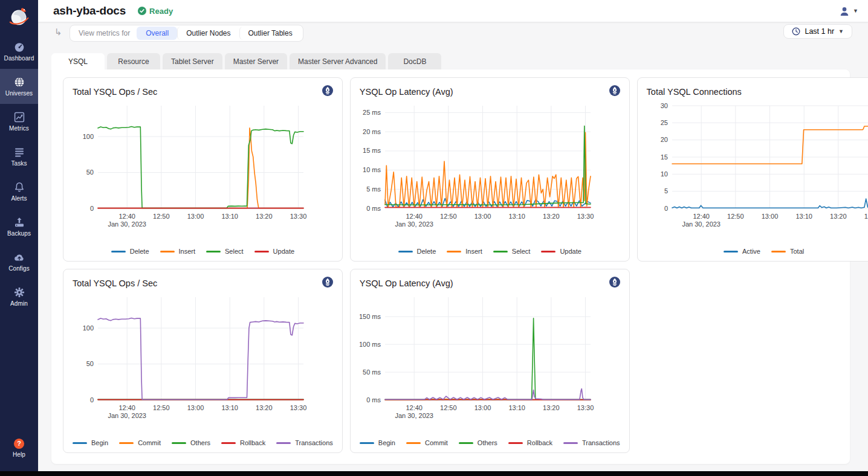  I want to click on sidebar-item-alerts: Alerts, so click(19, 191).